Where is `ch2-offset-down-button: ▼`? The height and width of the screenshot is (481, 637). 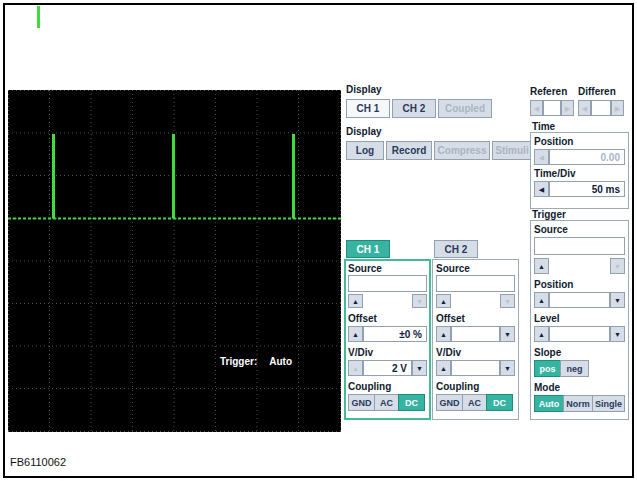 ch2-offset-down-button: ▼ is located at coordinates (508, 334).